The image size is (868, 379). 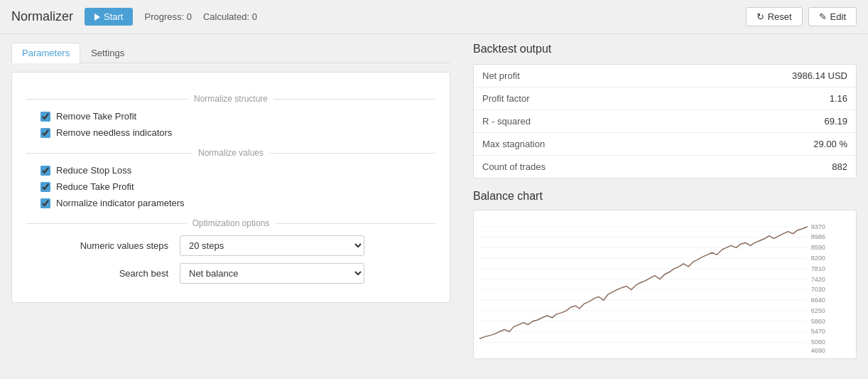 What do you see at coordinates (97, 273) in the screenshot?
I see `search-best-label: Search best` at bounding box center [97, 273].